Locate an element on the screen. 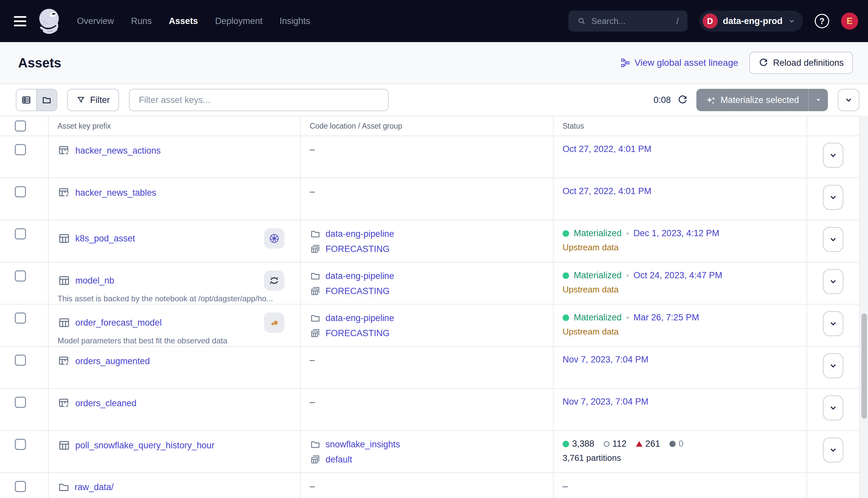 This screenshot has height=498, width=868. materialization-date-link: Oct 24, 2023, 4:47 PM is located at coordinates (678, 276).